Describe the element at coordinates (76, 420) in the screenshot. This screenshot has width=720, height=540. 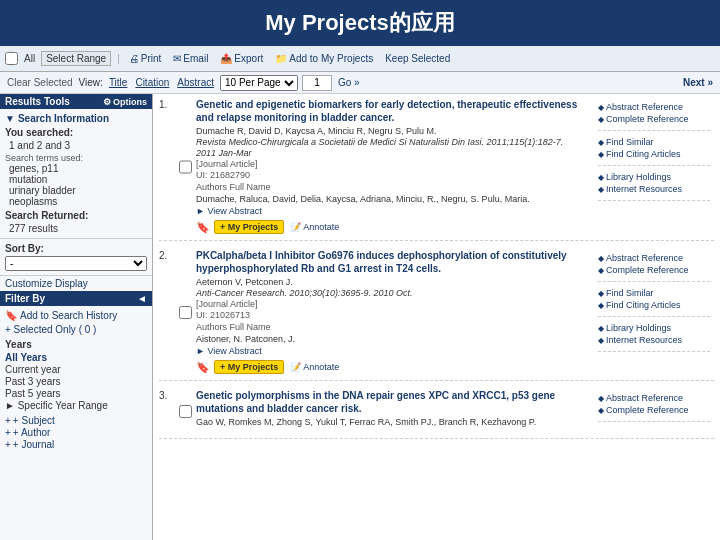
I see `subject-filter: + + Subject` at that location.